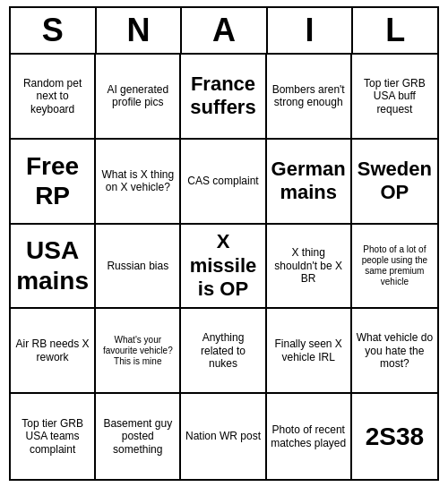 The width and height of the screenshot is (448, 487). Describe the element at coordinates (54, 267) in the screenshot. I see `bingo-cell: USA mains` at that location.